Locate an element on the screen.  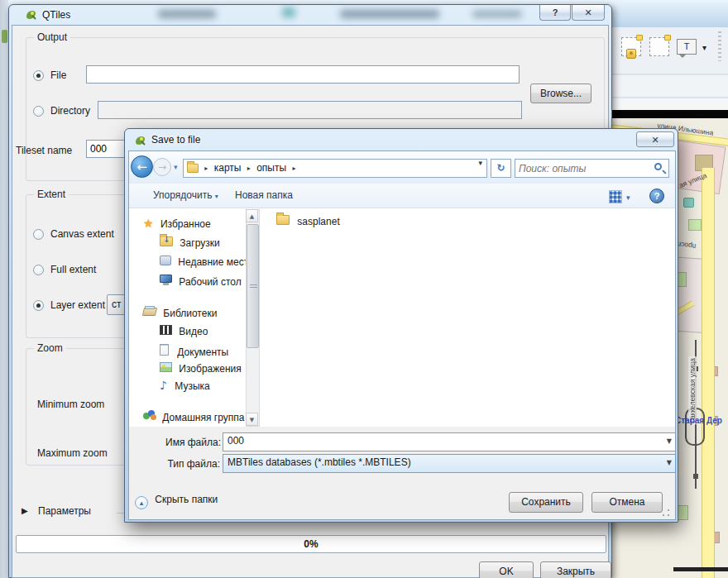
toolbar-separator is located at coordinates (720, 46).